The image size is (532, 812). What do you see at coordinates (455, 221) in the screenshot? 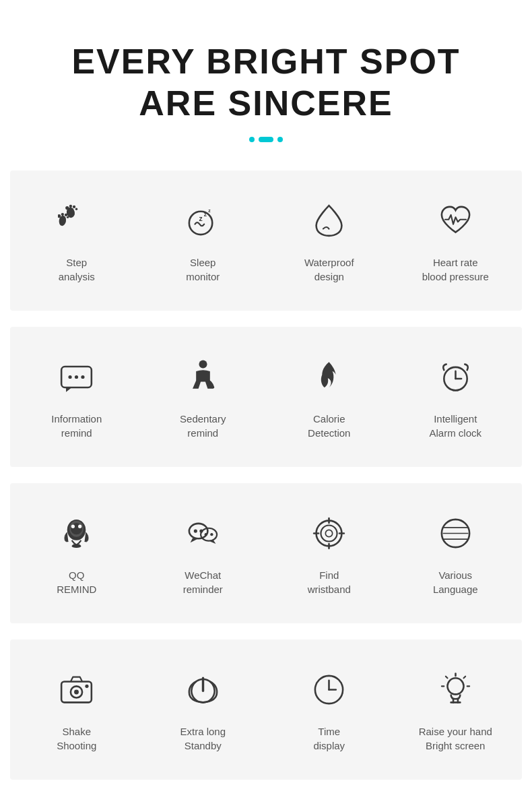
I see `heartrate-icon` at bounding box center [455, 221].